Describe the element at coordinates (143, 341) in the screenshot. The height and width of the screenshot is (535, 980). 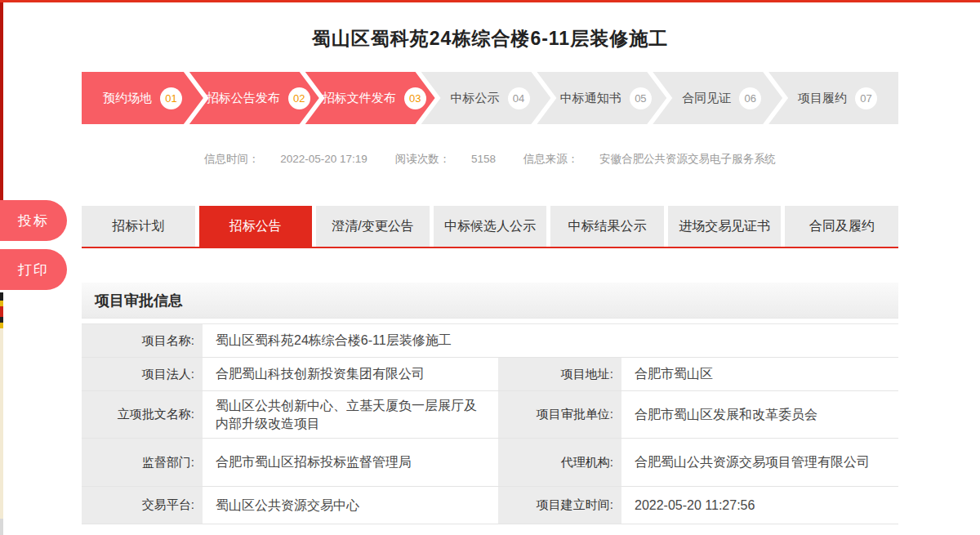
I see `field-label: 项目名称:` at that location.